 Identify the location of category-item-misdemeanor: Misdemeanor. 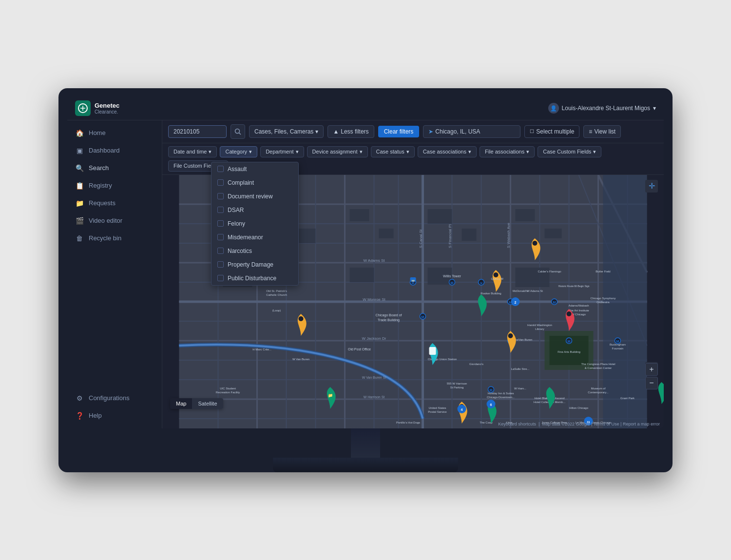
(255, 237).